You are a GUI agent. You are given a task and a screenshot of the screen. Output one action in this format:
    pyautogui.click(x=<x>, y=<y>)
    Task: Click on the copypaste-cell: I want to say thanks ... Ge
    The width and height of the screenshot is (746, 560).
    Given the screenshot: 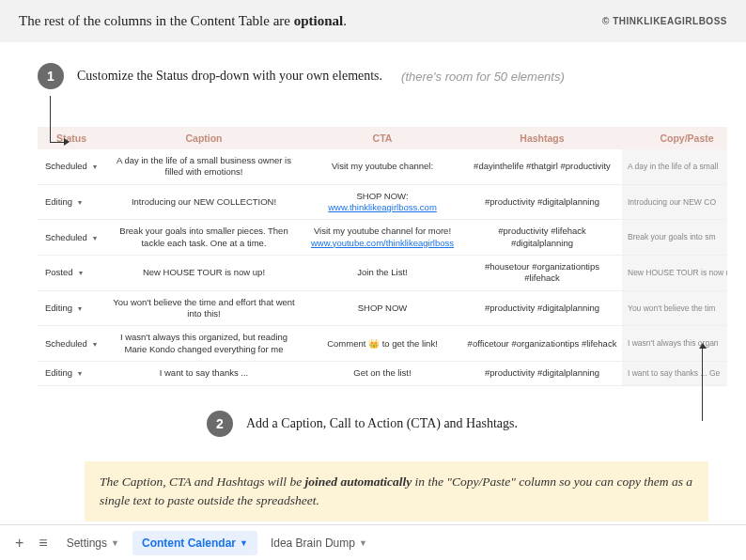 What is the action you would take?
    pyautogui.click(x=675, y=374)
    